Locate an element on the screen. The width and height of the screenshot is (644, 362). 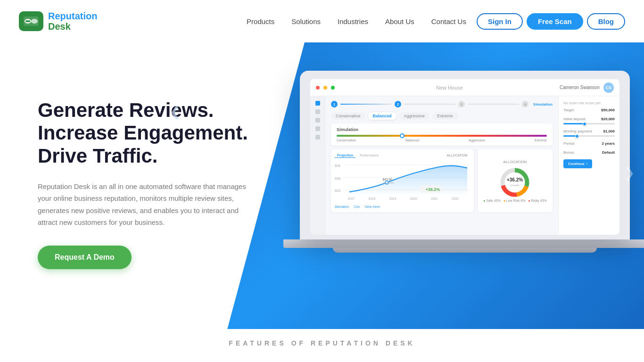
nav-about-us: About Us is located at coordinates (400, 22).